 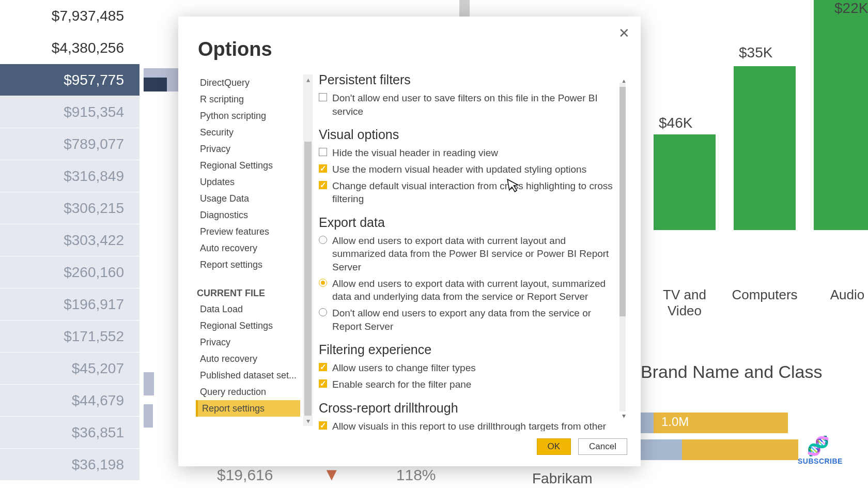 I want to click on chart-bar-label: $46K, so click(x=676, y=123).